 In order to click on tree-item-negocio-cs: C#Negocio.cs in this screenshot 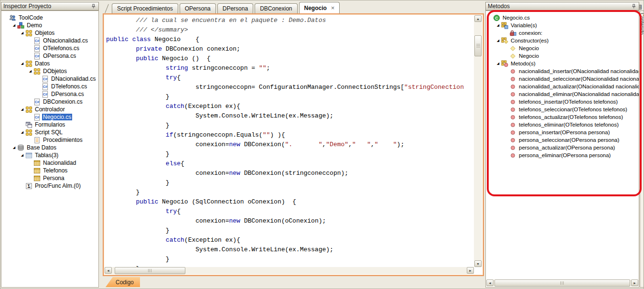, I will do `click(50, 117)`.